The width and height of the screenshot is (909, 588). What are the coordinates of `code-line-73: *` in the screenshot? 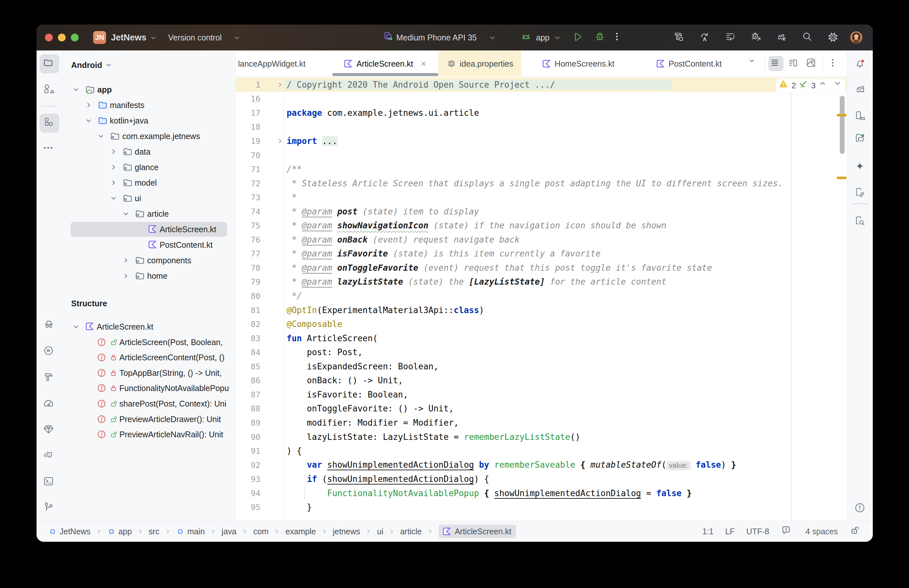 It's located at (541, 197).